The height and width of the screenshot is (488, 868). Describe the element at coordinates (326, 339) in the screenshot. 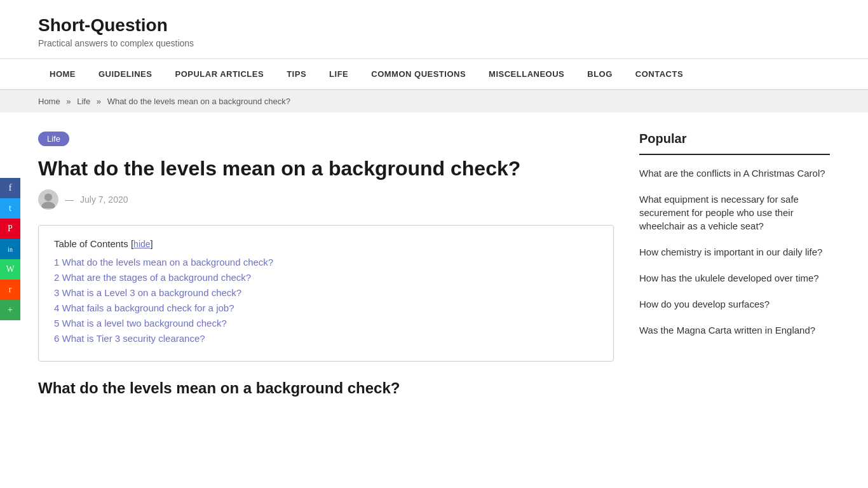

I see `toc-item: 6 What is Tier 3 security clearance?` at that location.